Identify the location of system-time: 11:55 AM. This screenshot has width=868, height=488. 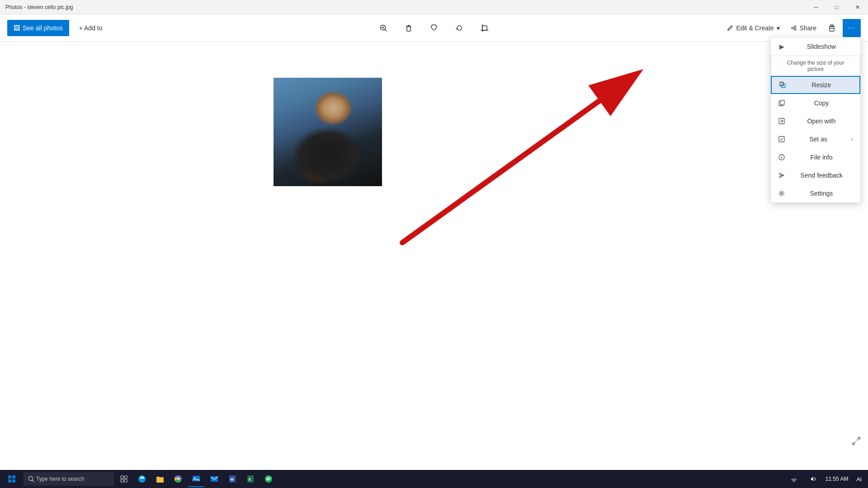
(837, 479).